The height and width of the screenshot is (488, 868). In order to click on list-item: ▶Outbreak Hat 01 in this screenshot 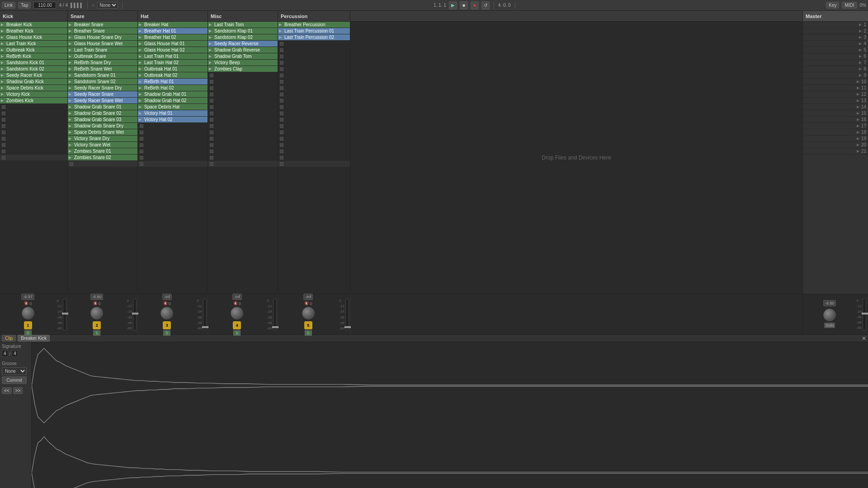, I will do `click(173, 69)`.